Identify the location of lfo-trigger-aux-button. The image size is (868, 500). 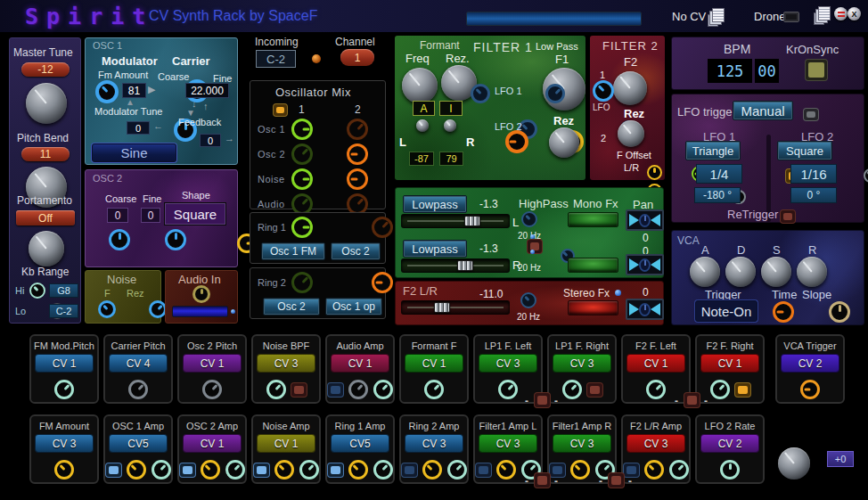
(811, 114).